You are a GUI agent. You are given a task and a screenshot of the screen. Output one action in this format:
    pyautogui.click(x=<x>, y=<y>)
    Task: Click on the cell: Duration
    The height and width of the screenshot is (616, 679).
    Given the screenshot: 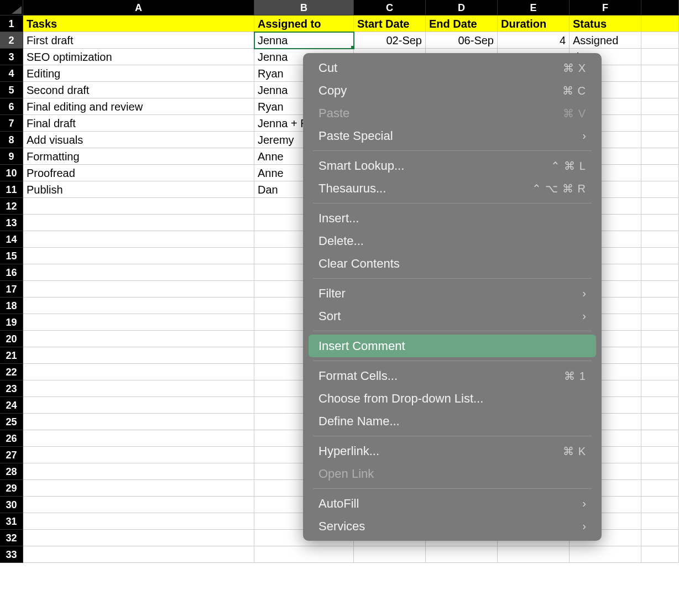 What is the action you would take?
    pyautogui.click(x=534, y=24)
    